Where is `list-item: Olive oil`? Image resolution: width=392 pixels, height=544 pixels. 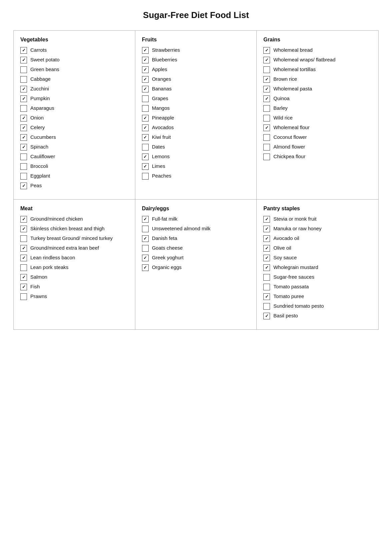 list-item: Olive oil is located at coordinates (317, 248).